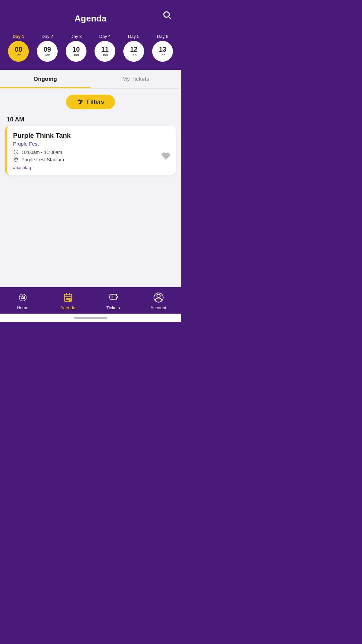 The width and height of the screenshot is (362, 644). What do you see at coordinates (105, 51) in the screenshot?
I see `day-circle-4: 11Jan` at bounding box center [105, 51].